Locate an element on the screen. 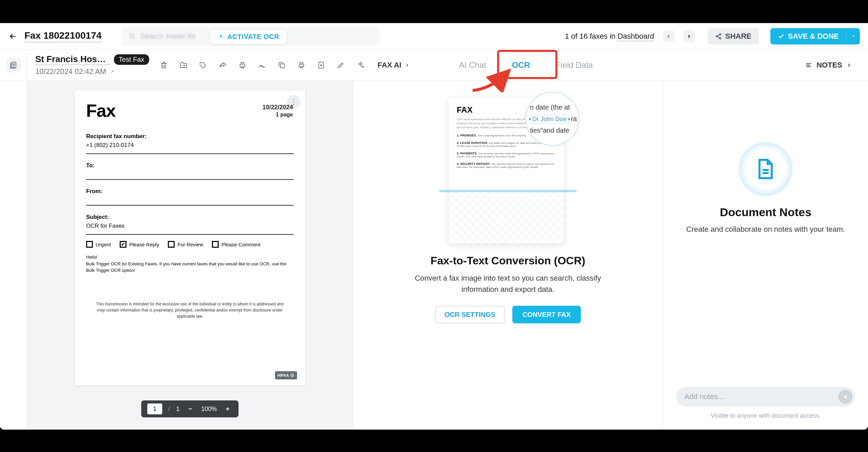  duplicate-button is located at coordinates (282, 65).